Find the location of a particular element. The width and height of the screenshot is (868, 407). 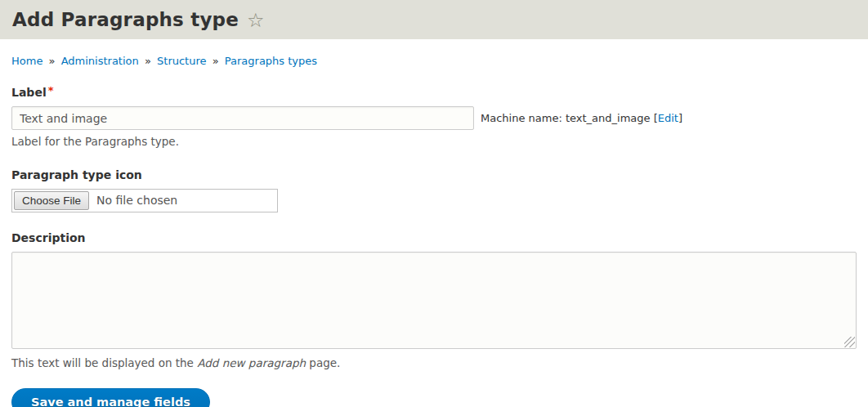

file-status-text: No file chosen is located at coordinates (137, 200).